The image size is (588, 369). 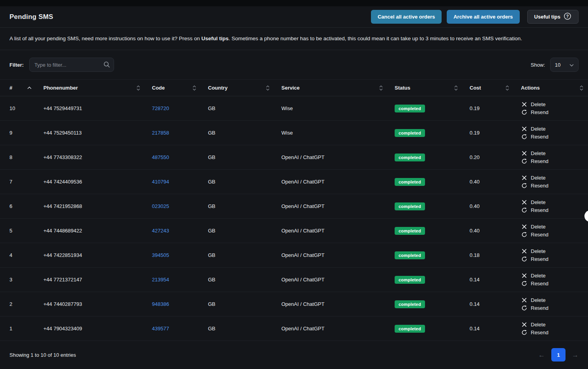 I want to click on intro-pre: A list of all your pending SMS, need mor…, so click(x=105, y=39).